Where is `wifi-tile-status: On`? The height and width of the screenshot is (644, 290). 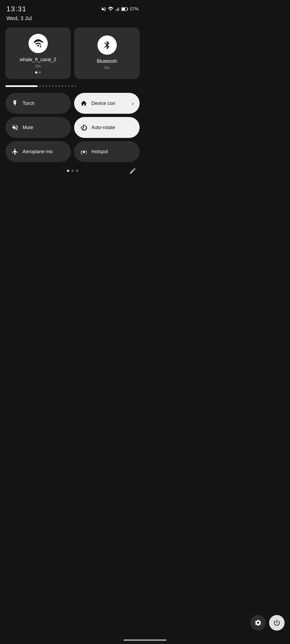
wifi-tile-status: On is located at coordinates (38, 66).